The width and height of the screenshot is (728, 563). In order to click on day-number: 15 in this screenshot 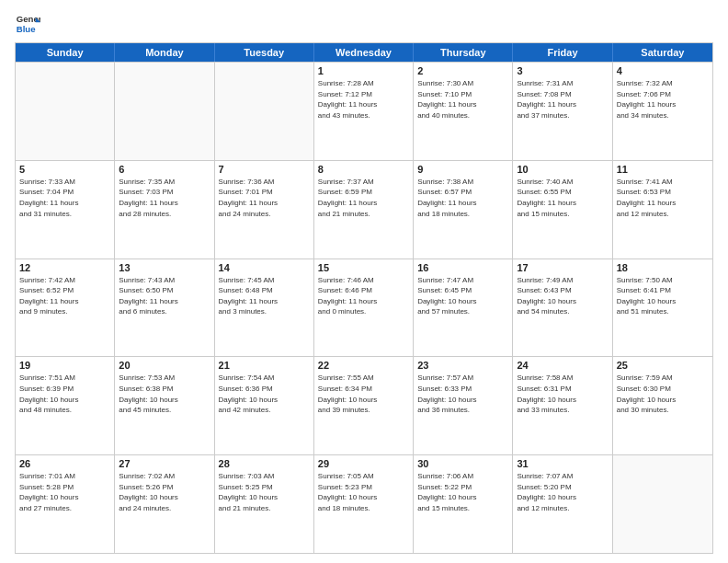, I will do `click(364, 268)`.